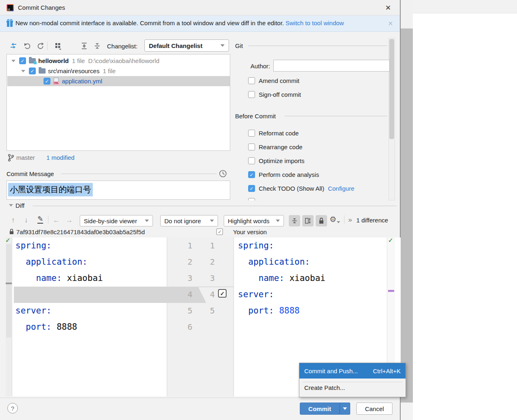 Image resolution: width=517 pixels, height=420 pixels. Describe the element at coordinates (254, 221) in the screenshot. I see `highlight-policy-dropdown: Highlight words` at that location.